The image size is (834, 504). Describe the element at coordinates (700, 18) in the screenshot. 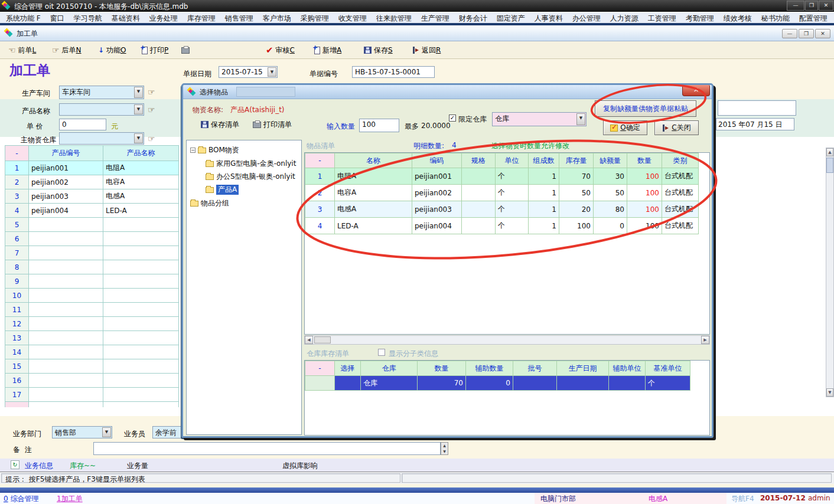

I see `menu-item-attendance: 考勤管理` at that location.